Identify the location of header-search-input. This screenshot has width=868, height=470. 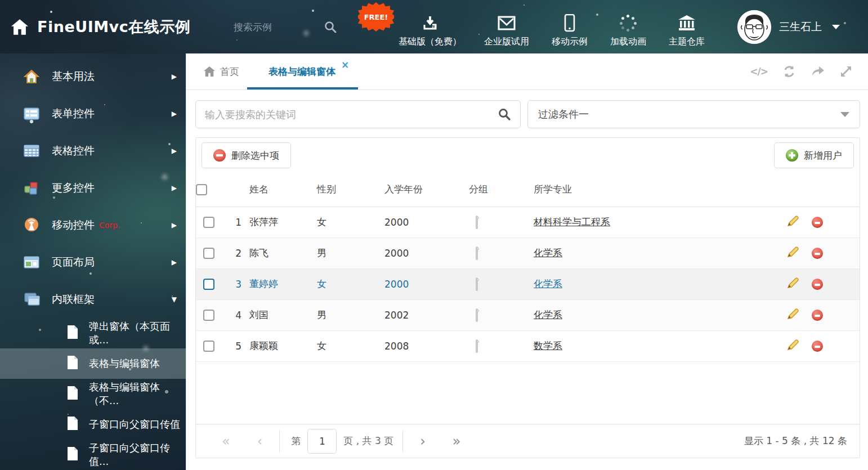
(279, 27).